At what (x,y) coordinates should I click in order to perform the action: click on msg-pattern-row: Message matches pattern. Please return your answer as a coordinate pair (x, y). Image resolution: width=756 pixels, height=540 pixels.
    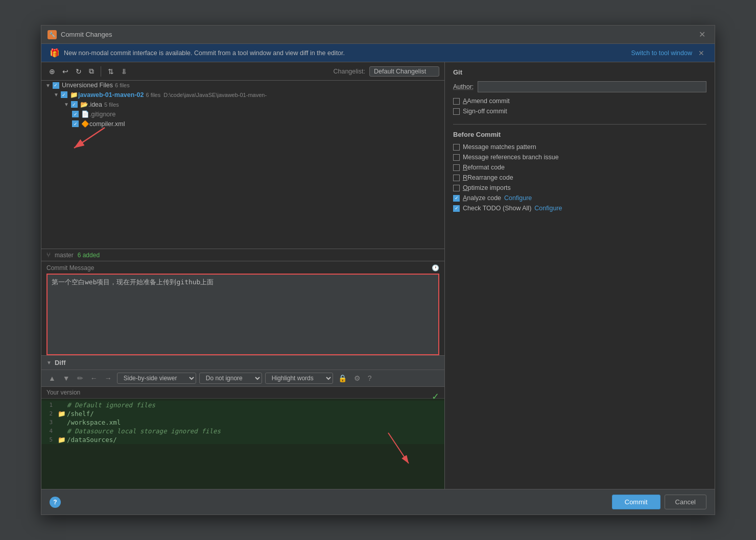
    Looking at the image, I should click on (580, 147).